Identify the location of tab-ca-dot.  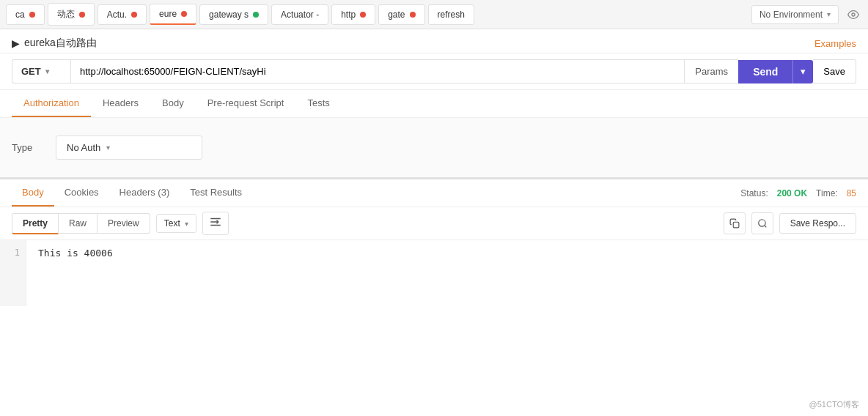
(32, 15).